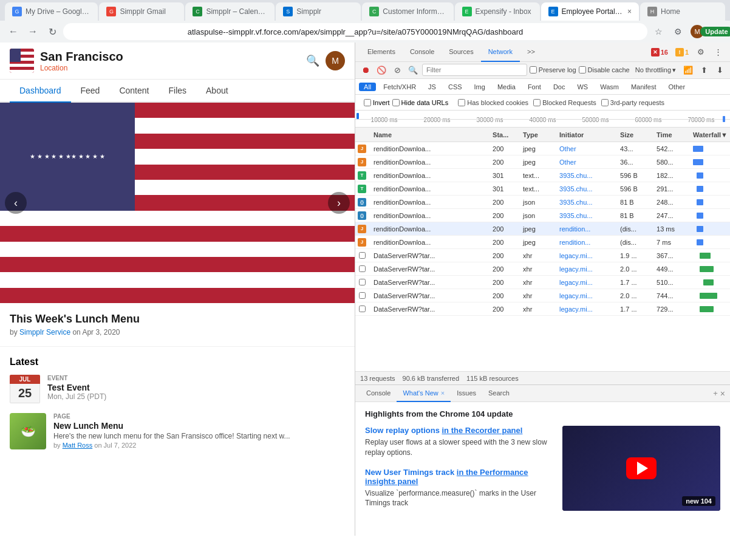  I want to click on filter-fetch-xhr: Fetch/XHR, so click(400, 87).